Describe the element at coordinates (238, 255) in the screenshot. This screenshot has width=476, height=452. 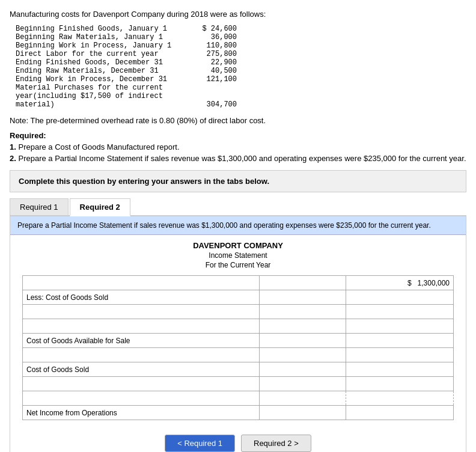
I see `report-title: Income Statement` at that location.